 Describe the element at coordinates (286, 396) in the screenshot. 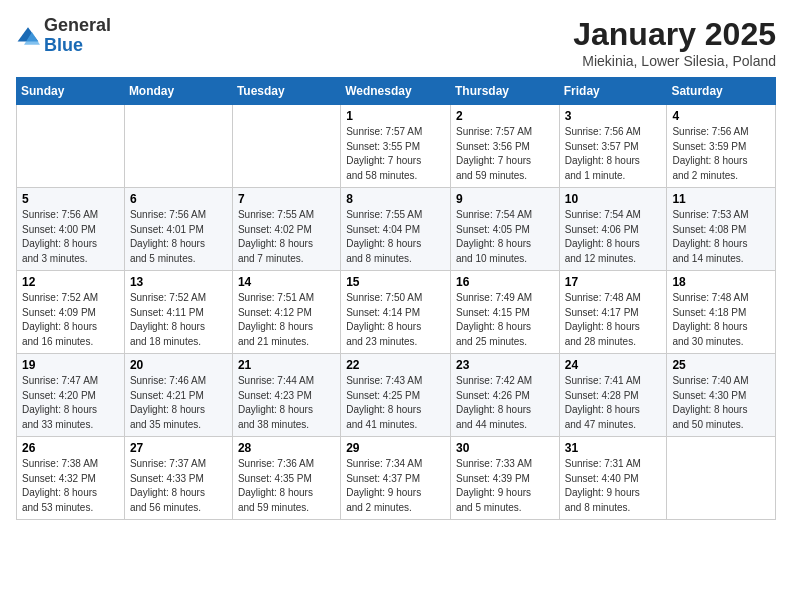

I see `day-cell-21: 21Sunrise: 7:44 AM Sunset: 4:23 PM Dayli…` at that location.